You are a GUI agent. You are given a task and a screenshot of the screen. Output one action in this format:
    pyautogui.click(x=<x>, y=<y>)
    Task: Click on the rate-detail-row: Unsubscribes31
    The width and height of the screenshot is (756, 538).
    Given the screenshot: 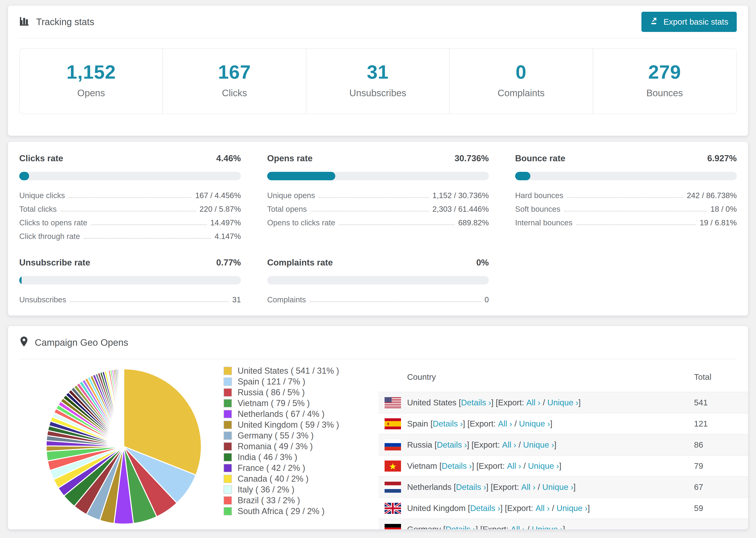 What is the action you would take?
    pyautogui.click(x=130, y=297)
    